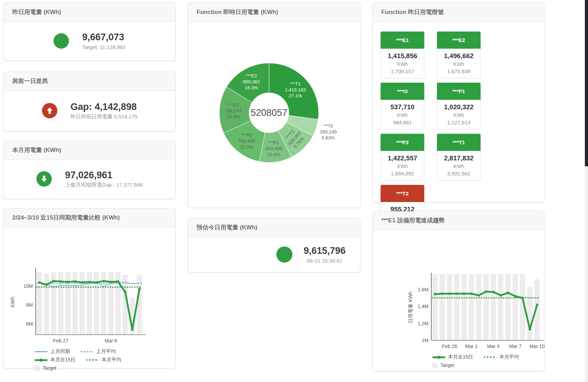 Image resolution: width=588 pixels, height=382 pixels. I want to click on device-tile: ***P11,020,322KWh1,121,613, so click(459, 106).